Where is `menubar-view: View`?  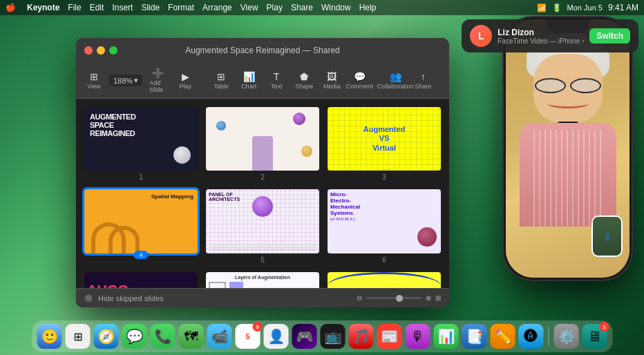
menubar-view: View is located at coordinates (249, 8).